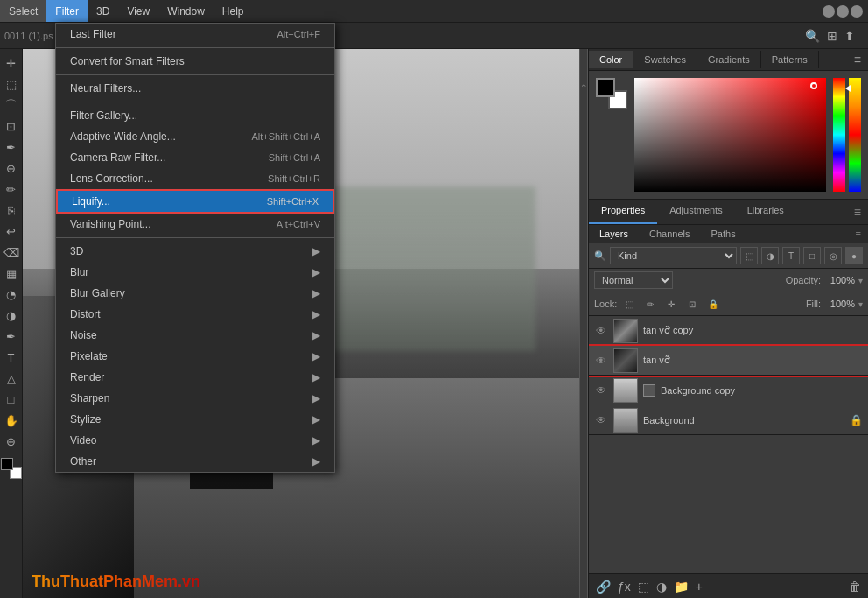 This screenshot has width=868, height=598. Describe the element at coordinates (699, 587) in the screenshot. I see `new-layer-btn: +` at that location.